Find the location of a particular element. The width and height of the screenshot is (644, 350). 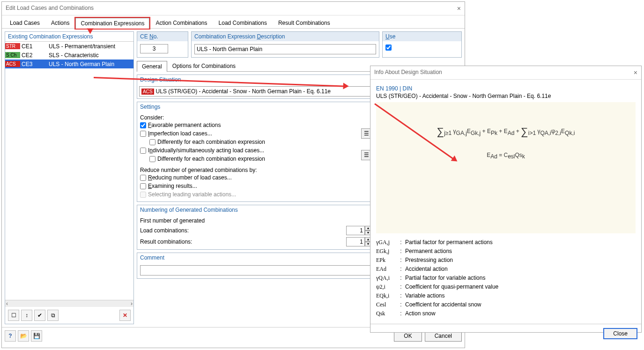

legend-def: Coefficient for accidental snow is located at coordinates (520, 305).